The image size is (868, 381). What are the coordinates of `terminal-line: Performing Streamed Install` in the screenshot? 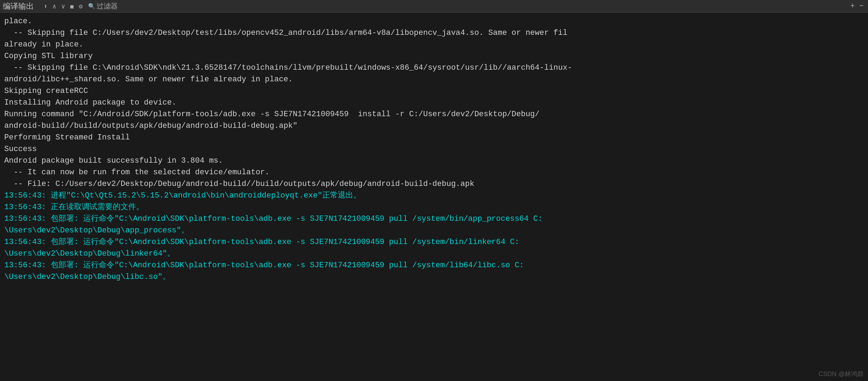 It's located at (434, 137).